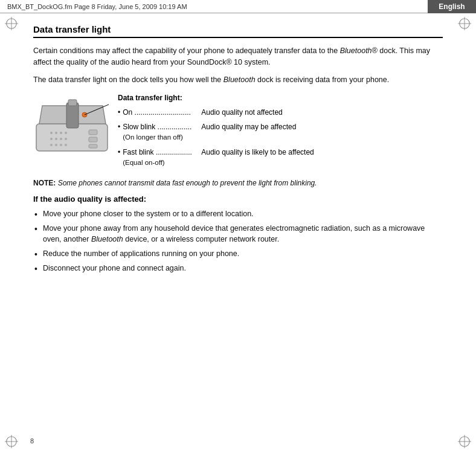 The width and height of the screenshot is (476, 453). Describe the element at coordinates (162, 132) in the screenshot. I see `legend-key-2: Slow blink ................. (On longer …` at that location.